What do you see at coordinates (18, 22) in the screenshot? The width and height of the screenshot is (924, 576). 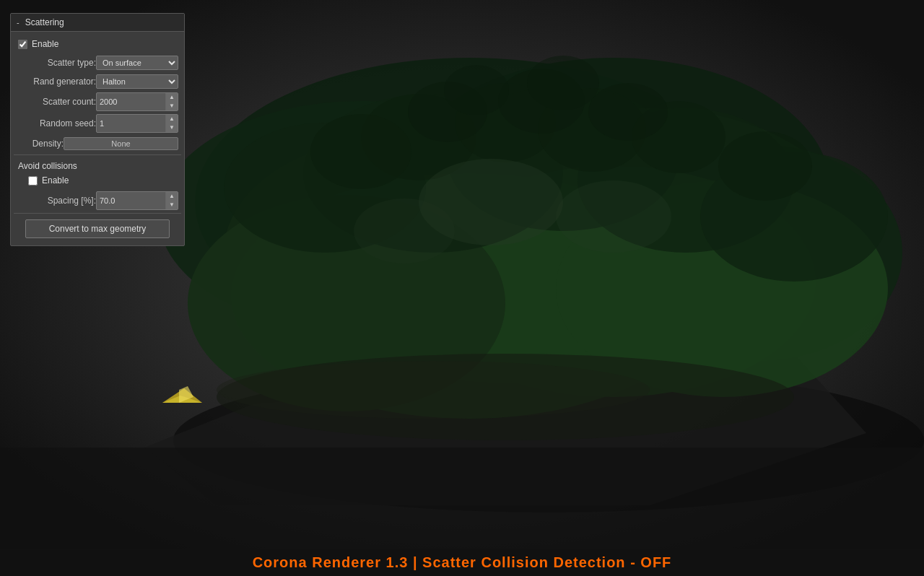 I see `panel-collapse-button: -` at bounding box center [18, 22].